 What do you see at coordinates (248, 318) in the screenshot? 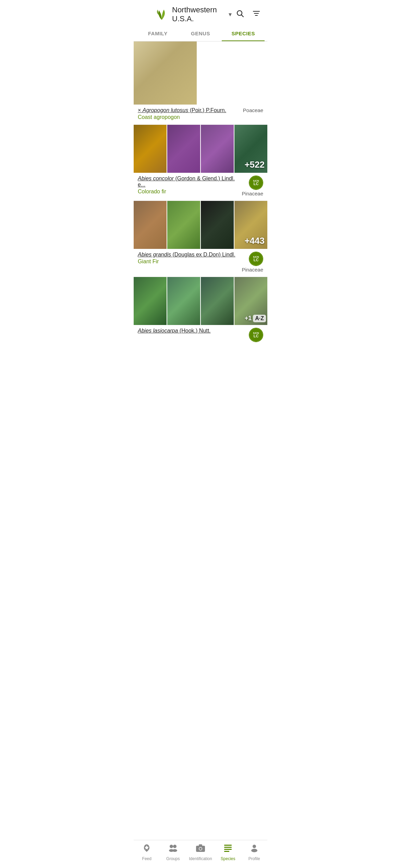
I see `image-count-badge: +1` at bounding box center [248, 318].